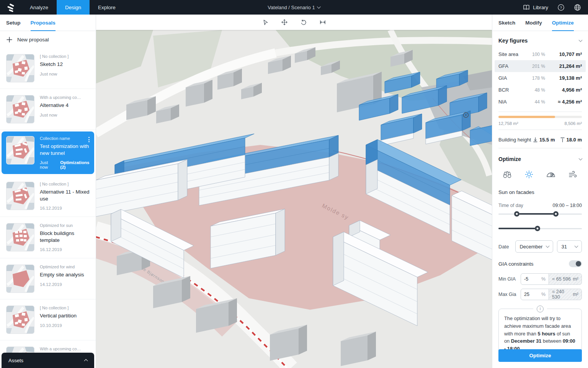  What do you see at coordinates (540, 141) in the screenshot?
I see `building-height-row: Building height 15.5 m 18.0 m` at bounding box center [540, 141].